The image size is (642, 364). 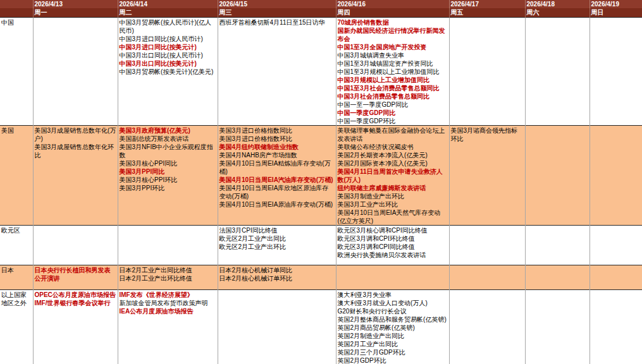 I want to click on day-header-date: 2026/4/18, so click(x=557, y=4).